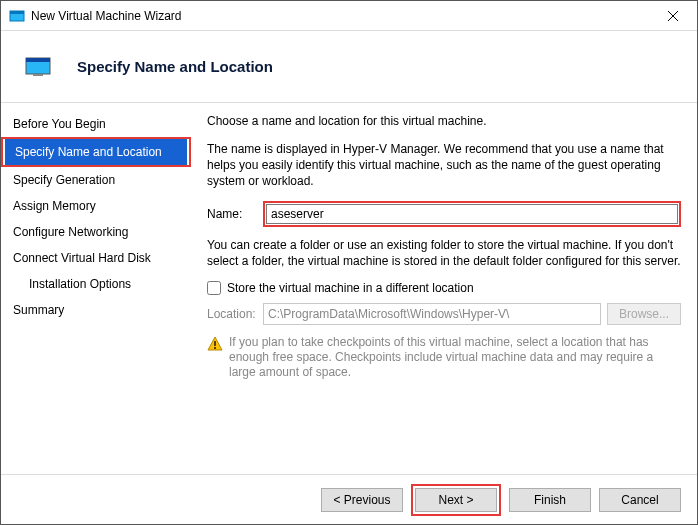 The image size is (698, 525). What do you see at coordinates (96, 258) in the screenshot?
I see `sidebar-item-5: Connect Virtual Hard Disk` at bounding box center [96, 258].